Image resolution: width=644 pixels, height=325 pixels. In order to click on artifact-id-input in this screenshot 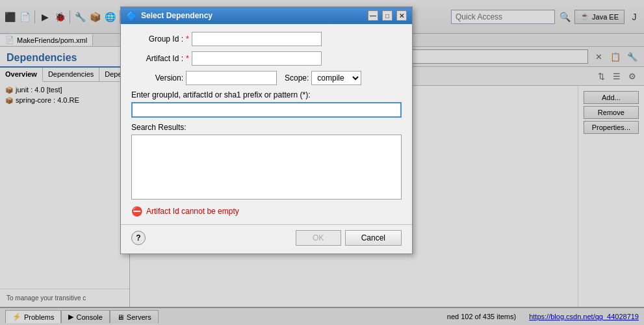, I will do `click(257, 58)`.